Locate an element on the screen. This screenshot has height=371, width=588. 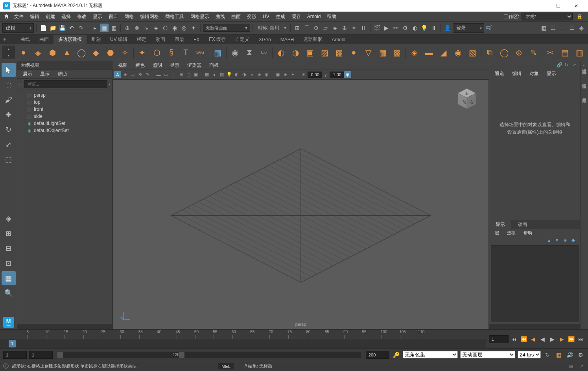
range-handle-left is located at coordinates (60, 355).